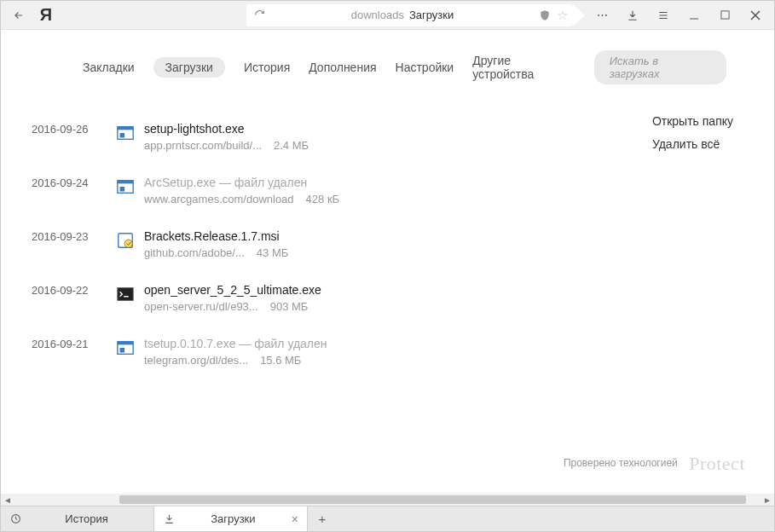 Image resolution: width=775 pixels, height=532 pixels. What do you see at coordinates (322, 518) in the screenshot?
I see `tab-add-button: +` at bounding box center [322, 518].